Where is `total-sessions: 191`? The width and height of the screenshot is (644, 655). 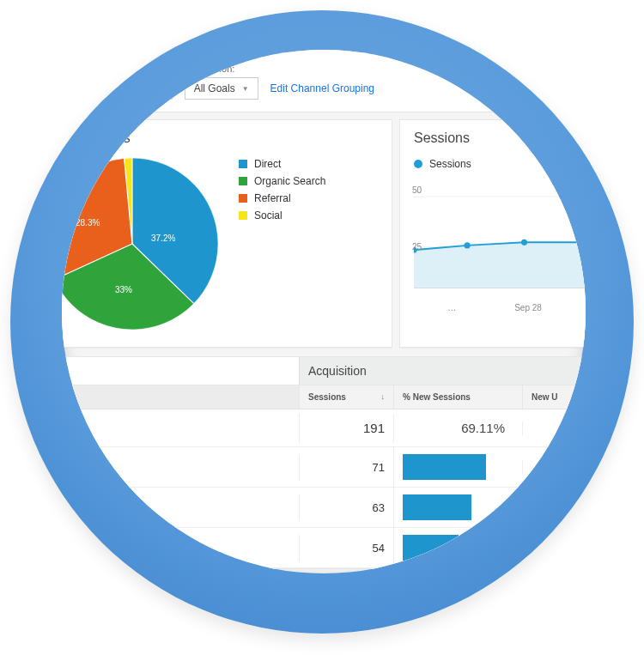 total-sessions: 191 is located at coordinates (346, 428).